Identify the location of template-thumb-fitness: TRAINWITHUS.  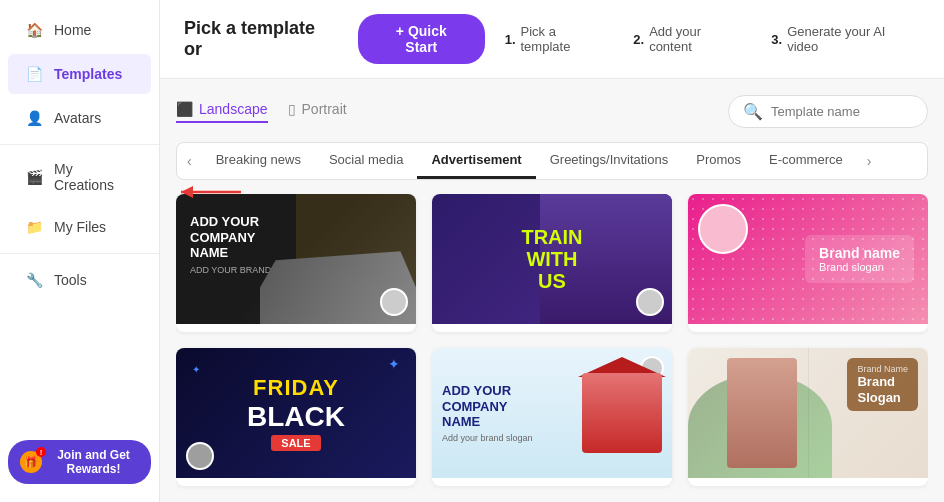
(552, 259).